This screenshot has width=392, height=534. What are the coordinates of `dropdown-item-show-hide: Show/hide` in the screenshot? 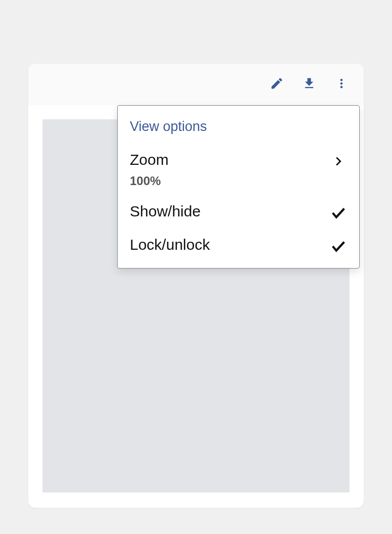 It's located at (238, 212).